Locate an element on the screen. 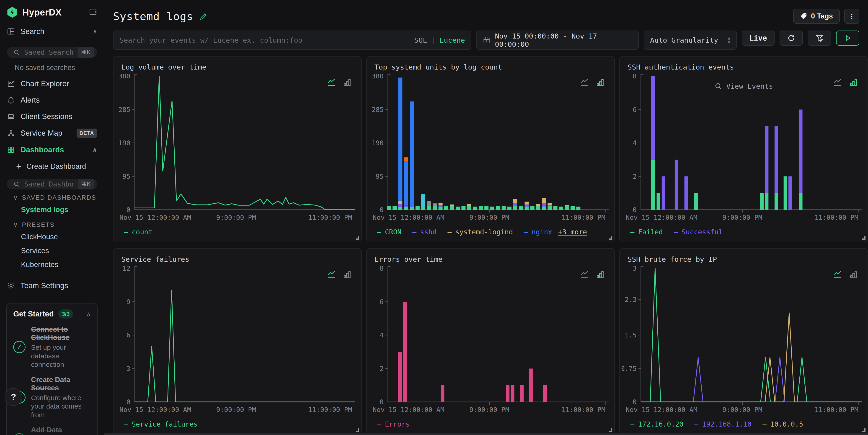  chart-legend: —Errors is located at coordinates (491, 424).